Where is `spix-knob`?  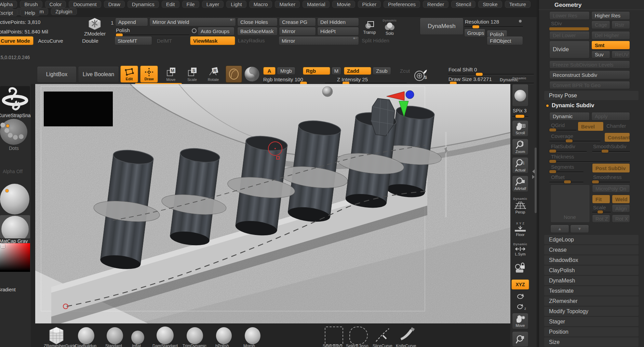 spix-knob is located at coordinates (520, 116).